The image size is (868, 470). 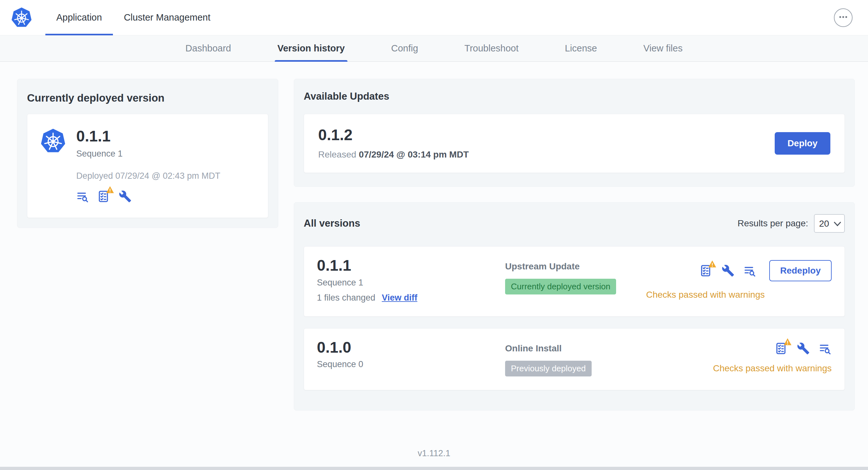 What do you see at coordinates (773, 224) in the screenshot?
I see `results-per-page-label: Results per page:` at bounding box center [773, 224].